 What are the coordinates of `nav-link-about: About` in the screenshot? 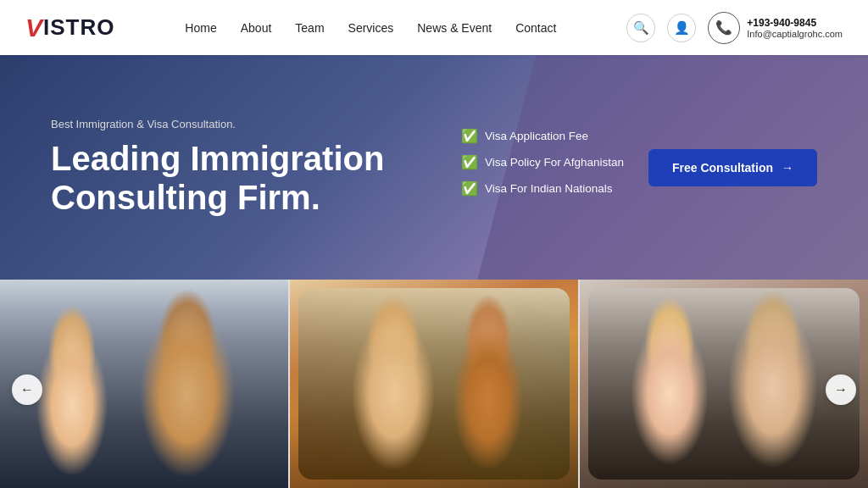 It's located at (256, 28).